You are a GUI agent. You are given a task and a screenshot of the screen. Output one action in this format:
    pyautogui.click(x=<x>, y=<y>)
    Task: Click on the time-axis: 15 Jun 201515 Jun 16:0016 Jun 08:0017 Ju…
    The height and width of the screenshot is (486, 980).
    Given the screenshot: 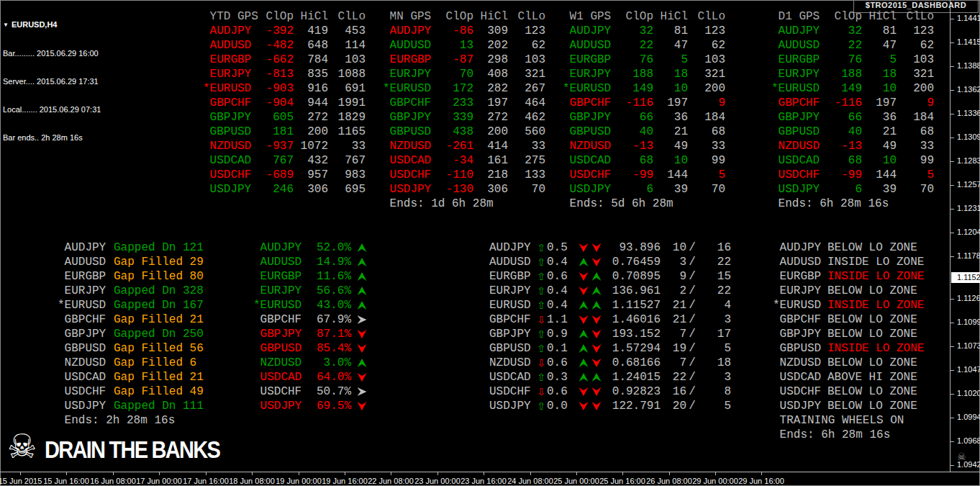 What is the action you would take?
    pyautogui.click(x=490, y=479)
    